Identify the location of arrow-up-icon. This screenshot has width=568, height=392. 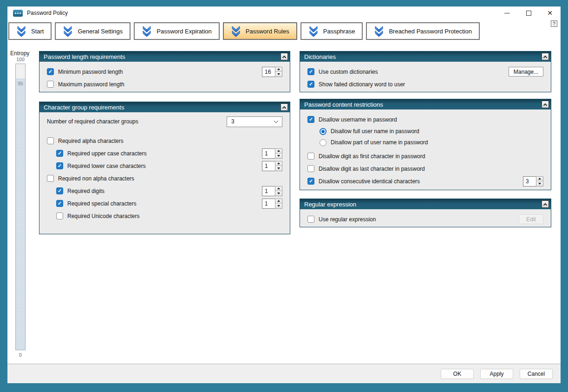
(279, 201).